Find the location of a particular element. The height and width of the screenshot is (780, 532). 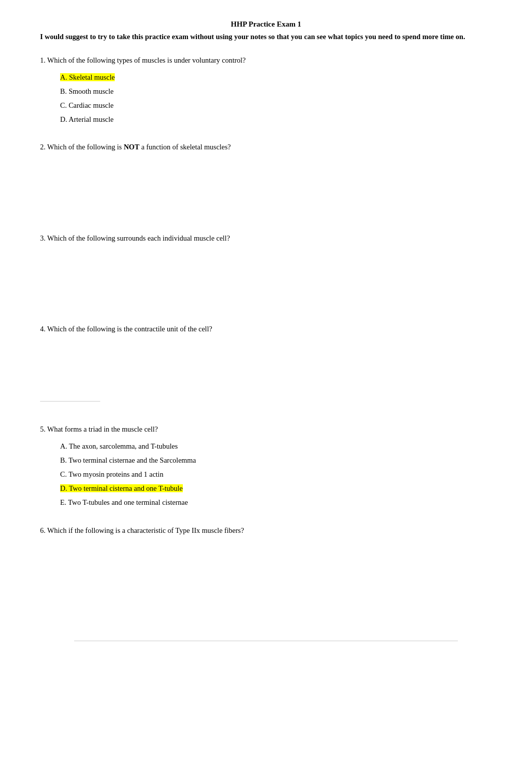

question-6-text: 6. Which if the following is a character… is located at coordinates (266, 530).